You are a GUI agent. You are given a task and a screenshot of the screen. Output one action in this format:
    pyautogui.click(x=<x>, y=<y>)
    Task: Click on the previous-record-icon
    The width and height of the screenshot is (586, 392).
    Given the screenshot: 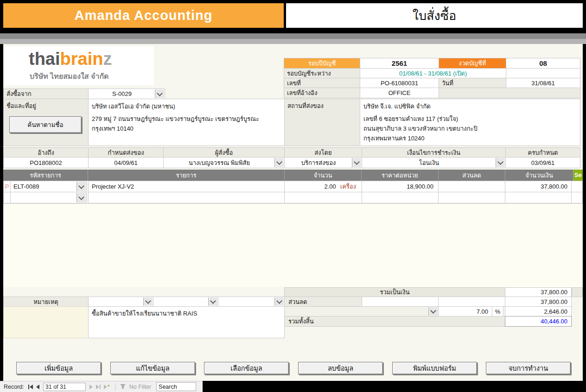 What is the action you would take?
    pyautogui.click(x=38, y=387)
    